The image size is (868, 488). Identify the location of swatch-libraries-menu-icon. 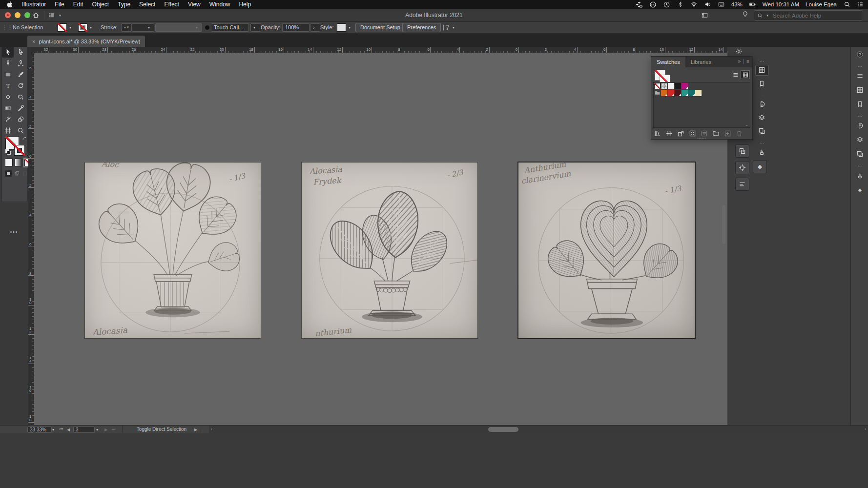
(657, 133).